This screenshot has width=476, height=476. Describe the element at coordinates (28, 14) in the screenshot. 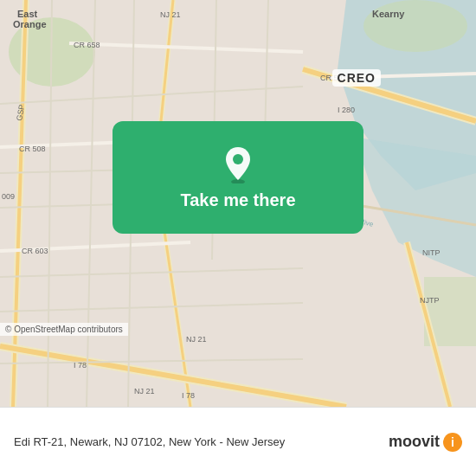

I see `svg-text: East` at that location.